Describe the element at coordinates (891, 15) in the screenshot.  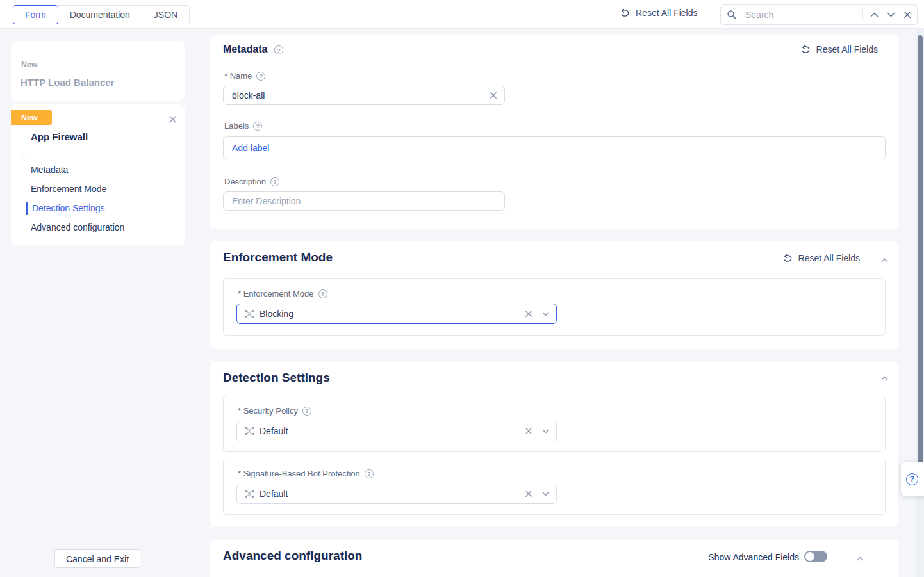
I see `search-next-button` at that location.